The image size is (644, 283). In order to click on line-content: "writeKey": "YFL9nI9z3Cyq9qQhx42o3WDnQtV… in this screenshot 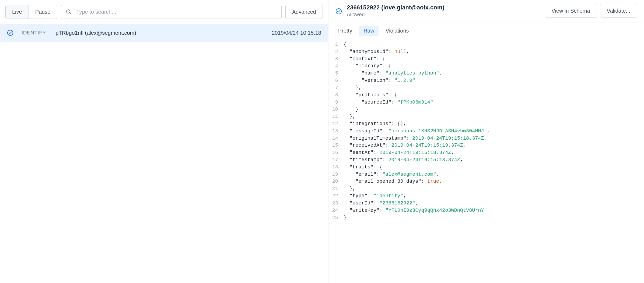, I will do `click(415, 211)`.